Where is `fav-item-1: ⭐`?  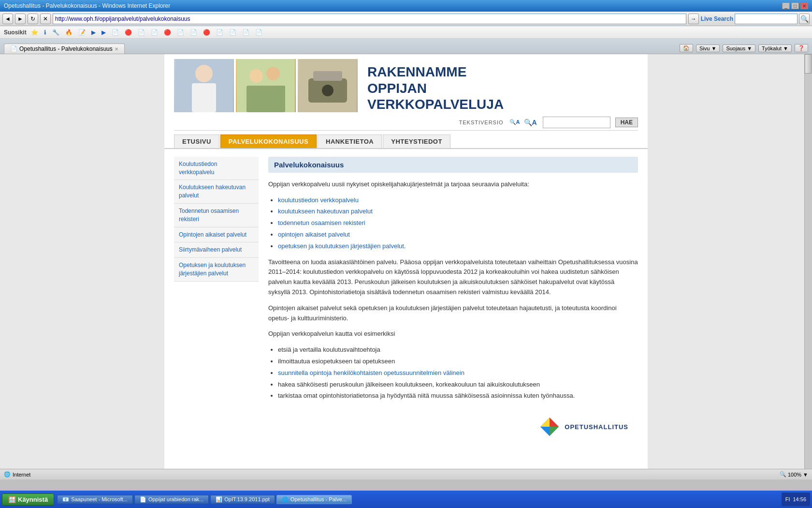
fav-item-1: ⭐ is located at coordinates (35, 32).